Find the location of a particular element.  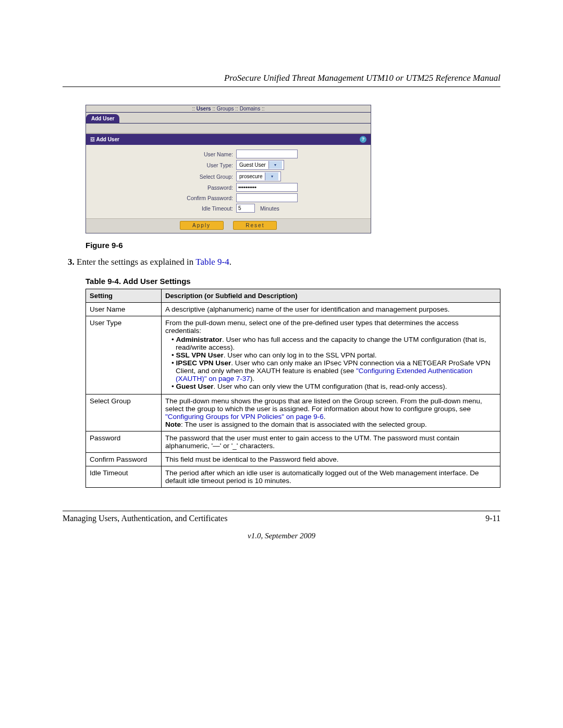

cell-setting: User Name is located at coordinates (124, 310).